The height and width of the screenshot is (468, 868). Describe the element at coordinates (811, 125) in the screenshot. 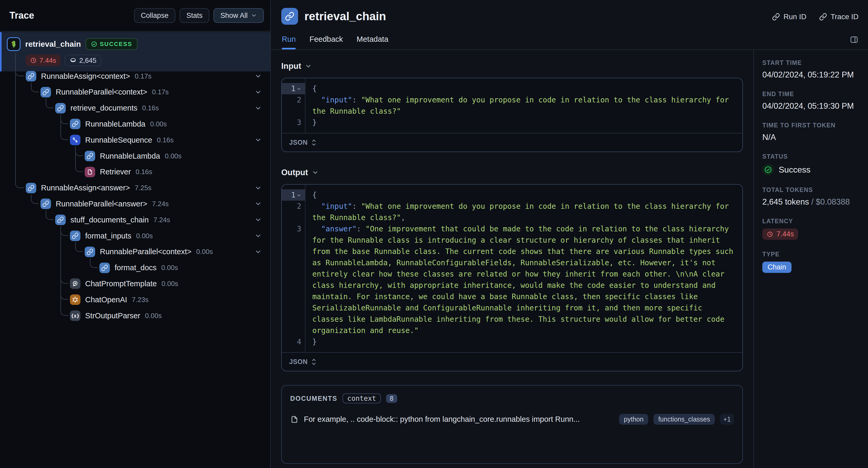

I see `detail-label: TIME TO FIRST TOKEN` at that location.